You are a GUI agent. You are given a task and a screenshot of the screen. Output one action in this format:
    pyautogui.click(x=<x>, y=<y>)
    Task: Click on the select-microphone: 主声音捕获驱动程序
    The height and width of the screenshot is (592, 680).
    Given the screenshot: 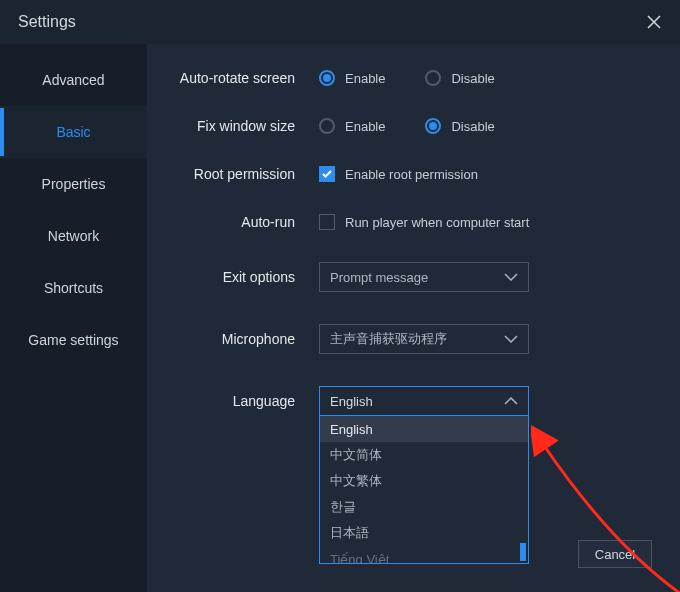 What is the action you would take?
    pyautogui.click(x=424, y=339)
    